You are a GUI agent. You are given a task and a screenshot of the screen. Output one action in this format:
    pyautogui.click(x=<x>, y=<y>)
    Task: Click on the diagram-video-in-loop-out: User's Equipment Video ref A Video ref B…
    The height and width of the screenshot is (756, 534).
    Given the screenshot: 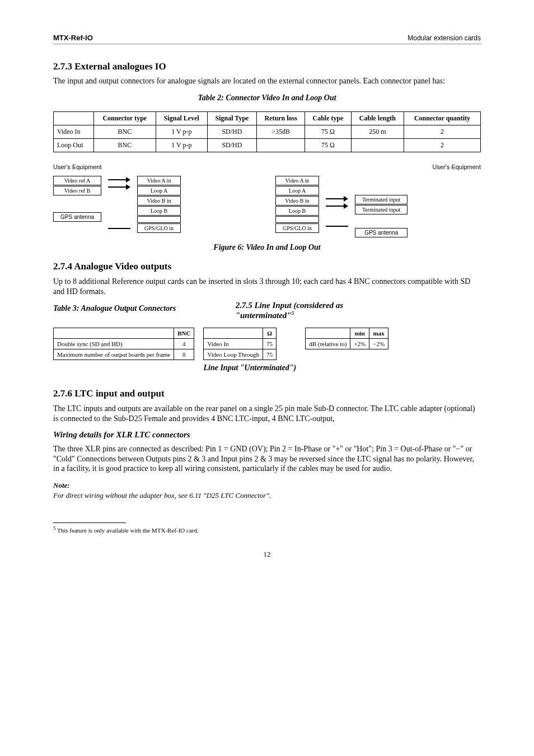 What is the action you would take?
    pyautogui.click(x=267, y=200)
    